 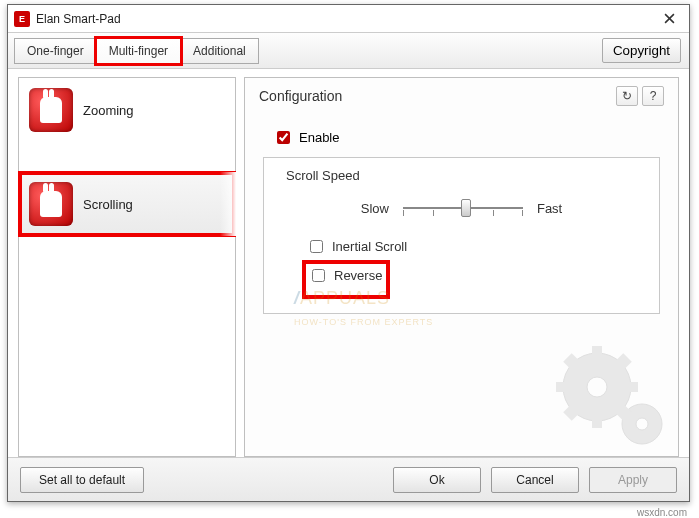 What do you see at coordinates (375, 208) in the screenshot?
I see `slow-label: Slow` at bounding box center [375, 208].